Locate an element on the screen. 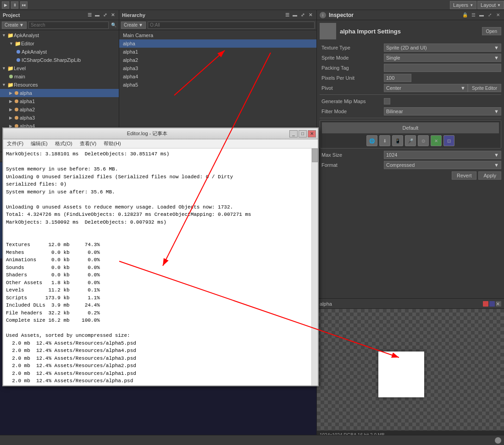 The height and width of the screenshot is (445, 504). inspector-expand-icon: ⤢ is located at coordinates (490, 15).